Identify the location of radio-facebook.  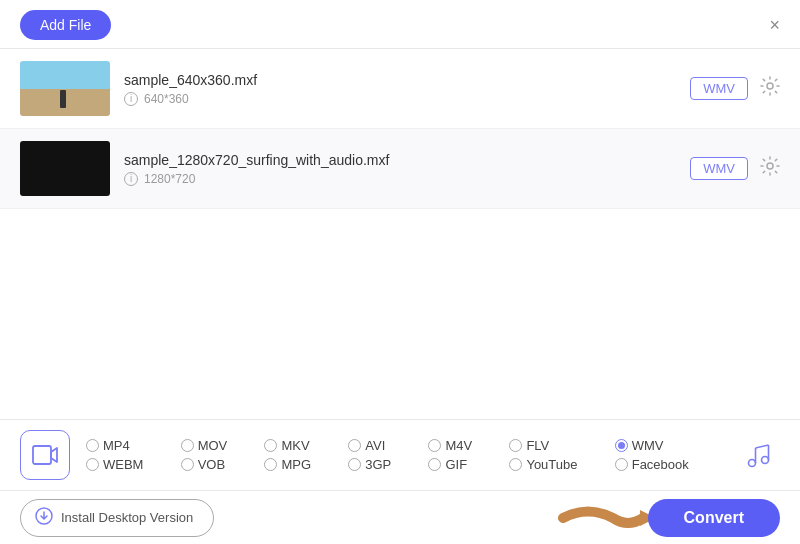
(622, 464).